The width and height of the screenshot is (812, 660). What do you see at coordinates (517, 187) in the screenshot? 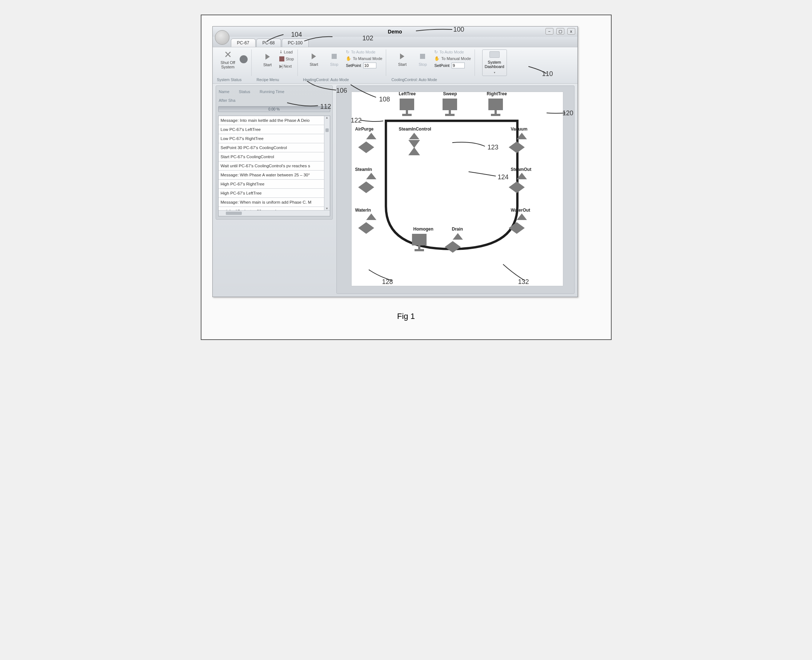
I see `valve-steamout-icon` at bounding box center [517, 187].